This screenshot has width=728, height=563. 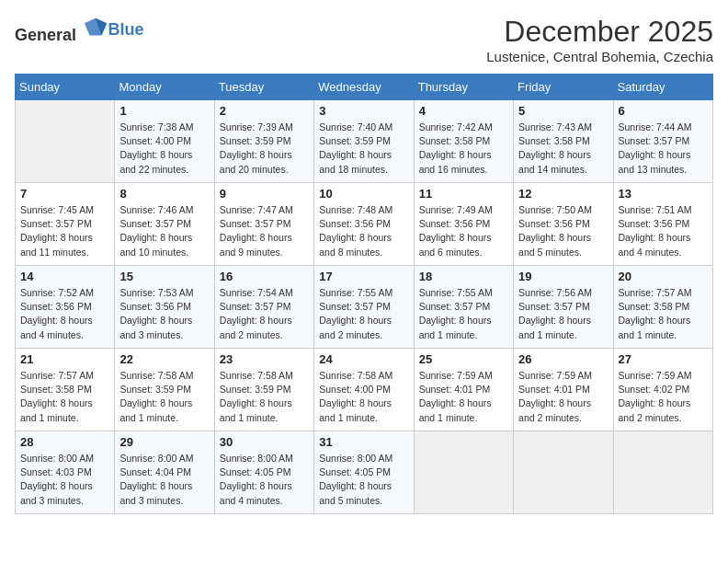 What do you see at coordinates (599, 40) in the screenshot?
I see `title-section: December 2025 Lustenice, Central Bohemia…` at bounding box center [599, 40].